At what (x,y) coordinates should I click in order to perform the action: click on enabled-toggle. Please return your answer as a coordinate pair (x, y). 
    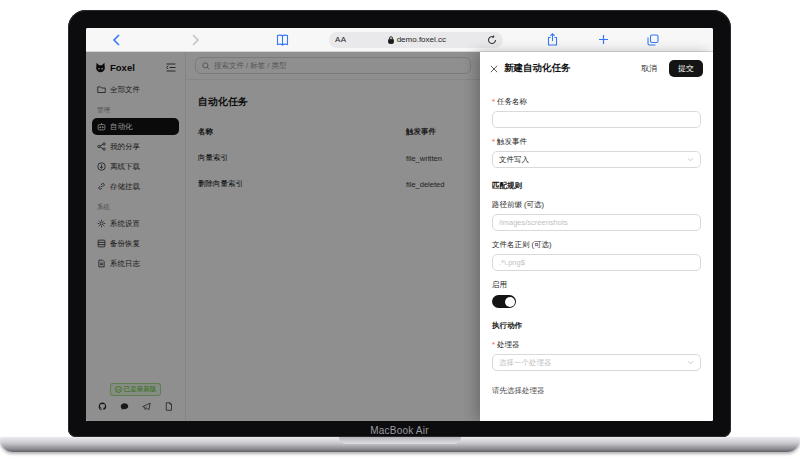
    Looking at the image, I should click on (504, 302).